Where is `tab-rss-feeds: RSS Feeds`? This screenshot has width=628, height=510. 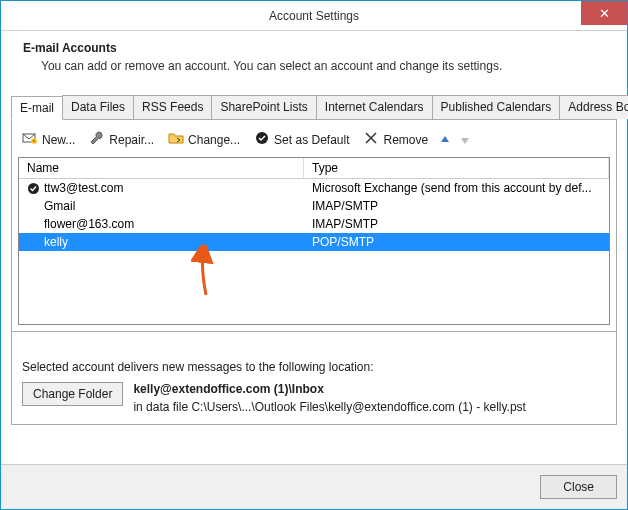
tab-rss-feeds: RSS Feeds is located at coordinates (172, 107).